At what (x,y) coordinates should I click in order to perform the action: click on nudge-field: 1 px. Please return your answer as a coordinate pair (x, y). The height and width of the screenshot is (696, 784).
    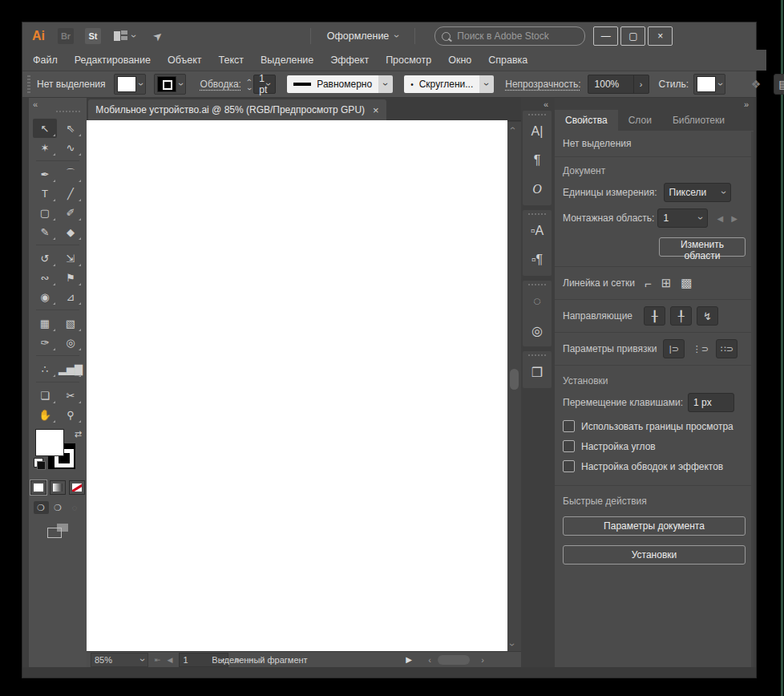
    Looking at the image, I should click on (711, 403).